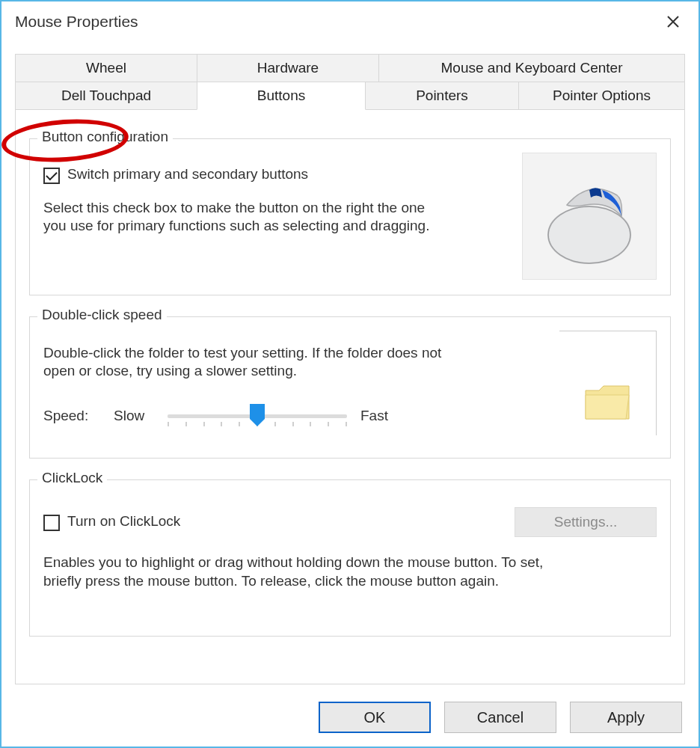 This screenshot has height=748, width=700. What do you see at coordinates (500, 717) in the screenshot?
I see `dialog-button-bar: OK Cancel Apply` at bounding box center [500, 717].